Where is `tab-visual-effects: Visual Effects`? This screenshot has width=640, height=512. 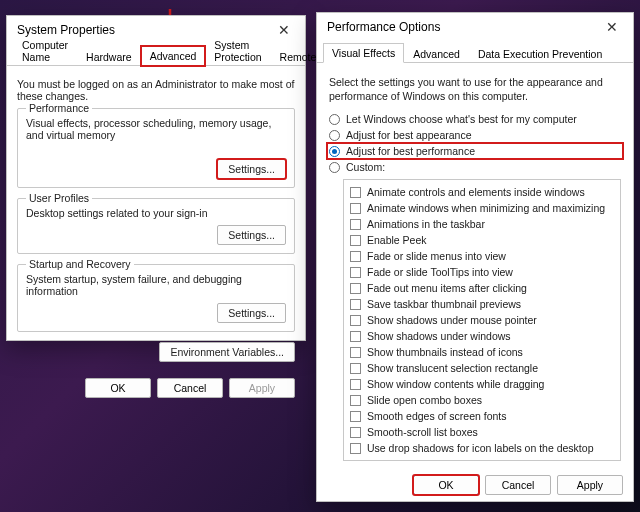
tab-visual-effects: Visual Effects is located at coordinates (364, 53).